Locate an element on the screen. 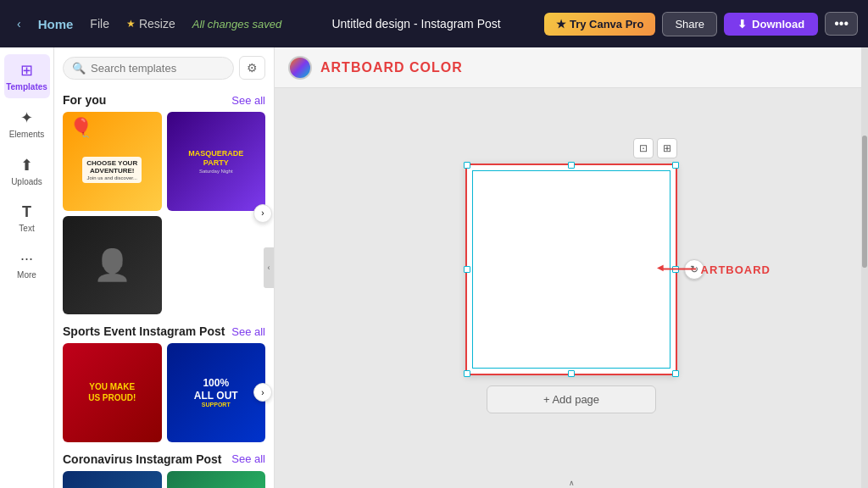  topbar: ‹ Home File ★ Resize All changes saved U… is located at coordinates (434, 24).